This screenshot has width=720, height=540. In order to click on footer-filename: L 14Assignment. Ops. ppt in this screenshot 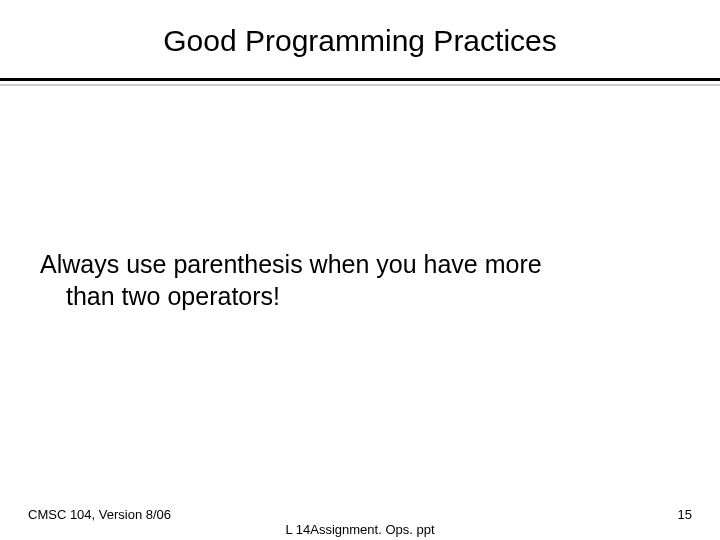, I will do `click(360, 530)`.